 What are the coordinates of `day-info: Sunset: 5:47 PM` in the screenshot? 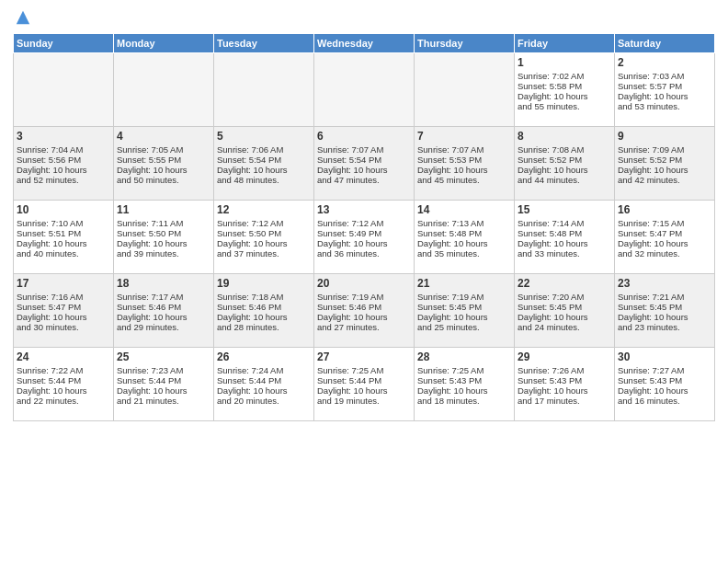 It's located at (63, 307).